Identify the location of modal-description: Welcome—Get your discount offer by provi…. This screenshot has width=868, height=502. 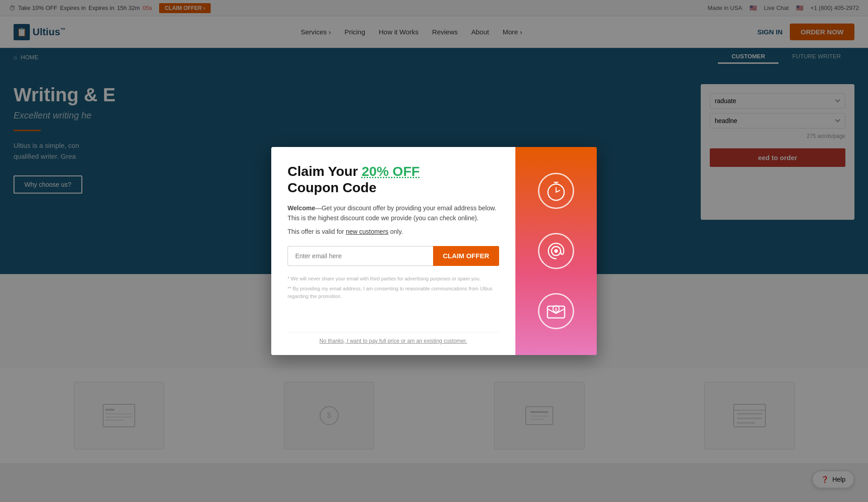
(393, 213).